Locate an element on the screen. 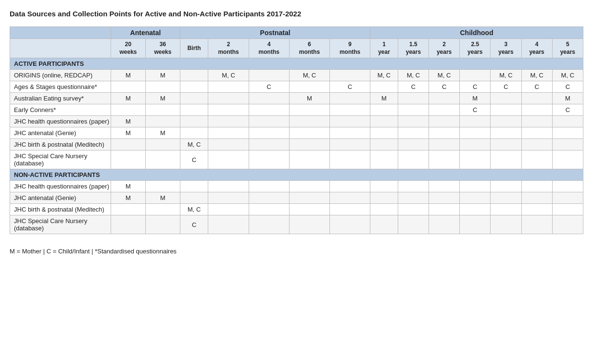 Image resolution: width=593 pixels, height=364 pixels. header-childhood: Childhood is located at coordinates (477, 33).